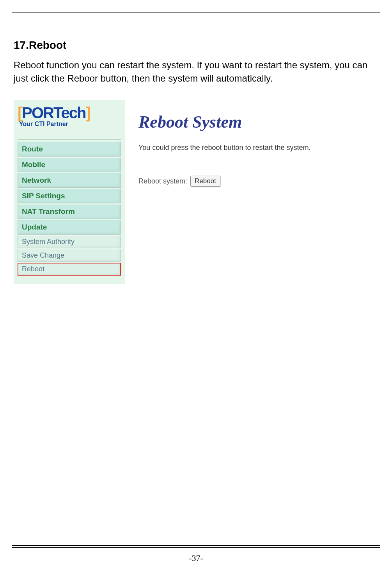  Describe the element at coordinates (258, 150) in the screenshot. I see `page-subtext: You could press the reboot button to res…` at that location.